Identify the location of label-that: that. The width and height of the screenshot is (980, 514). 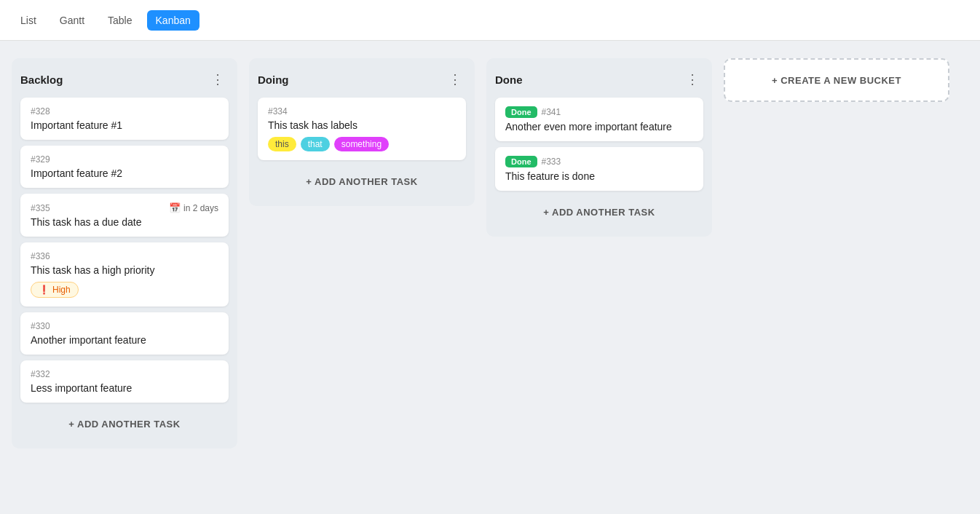
(315, 144).